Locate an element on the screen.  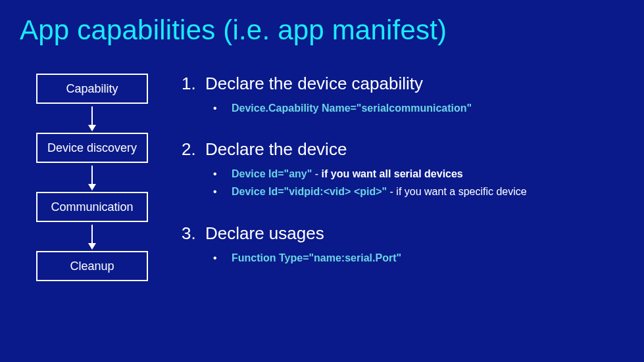
code-span: Device Id="vidpid:<vid> <pid>" is located at coordinates (309, 192).